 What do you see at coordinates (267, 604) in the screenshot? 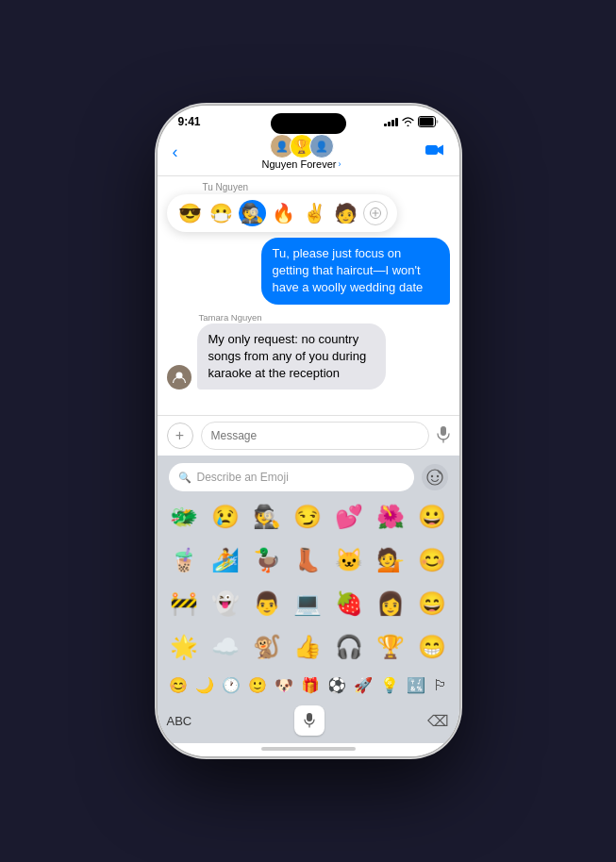
I see `emoji-man: 👨` at bounding box center [267, 604].